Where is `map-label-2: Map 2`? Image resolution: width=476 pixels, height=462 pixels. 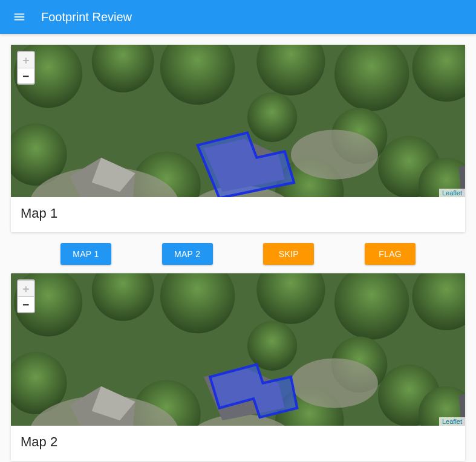
map-label-2: Map 2 is located at coordinates (238, 443).